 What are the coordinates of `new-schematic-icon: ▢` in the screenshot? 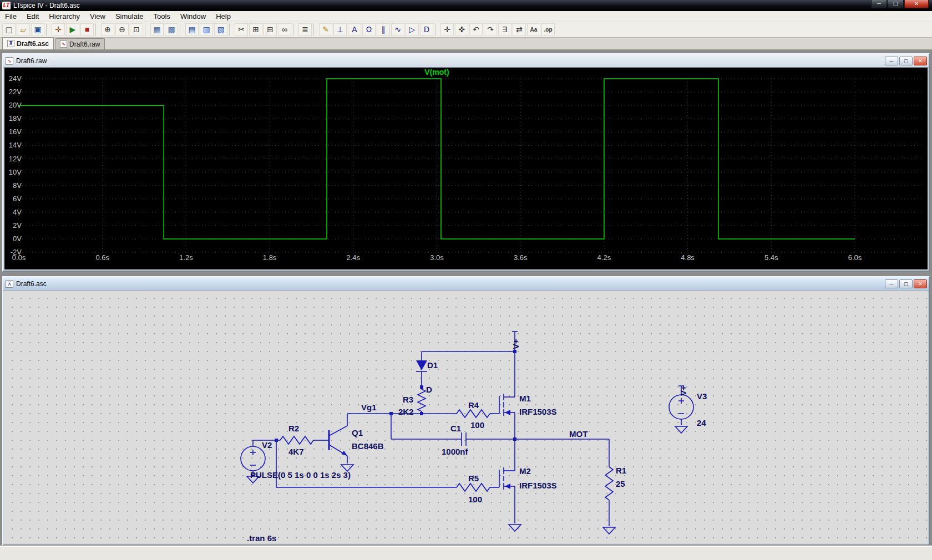 It's located at (9, 30).